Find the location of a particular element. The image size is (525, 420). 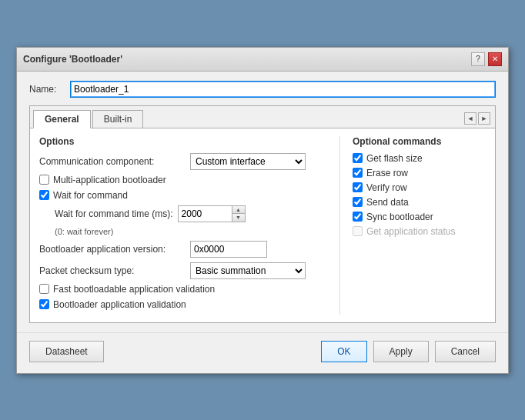

checksum-select: Basic summation CRC16 CRC32 is located at coordinates (248, 271).